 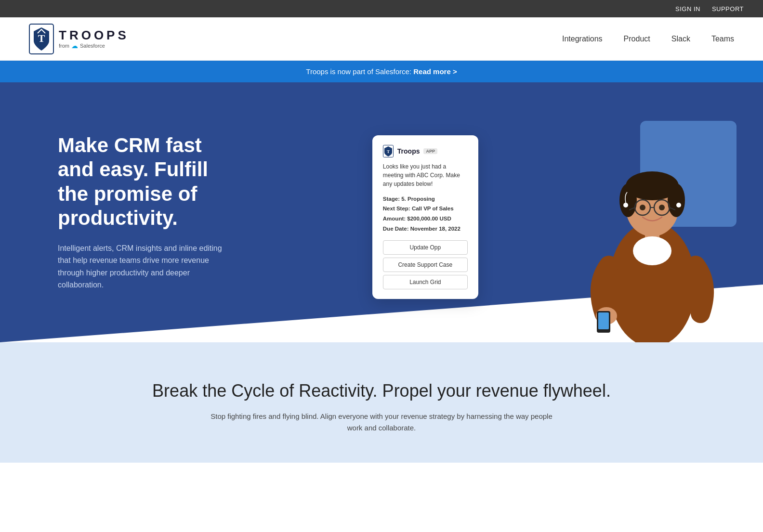 What do you see at coordinates (382, 39) in the screenshot?
I see `main-nav: T TROOPS from ☁ Salesforce Integrations …` at bounding box center [382, 39].